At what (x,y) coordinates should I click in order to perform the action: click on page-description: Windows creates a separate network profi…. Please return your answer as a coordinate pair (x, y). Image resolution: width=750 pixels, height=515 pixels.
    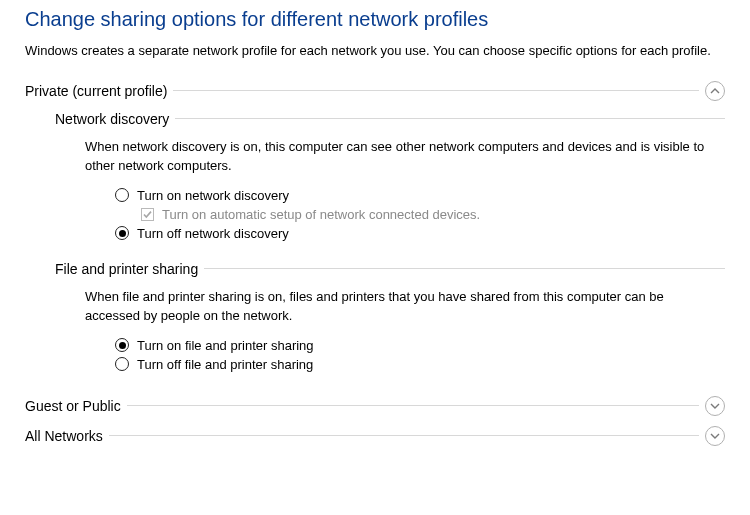
    Looking at the image, I should click on (375, 51).